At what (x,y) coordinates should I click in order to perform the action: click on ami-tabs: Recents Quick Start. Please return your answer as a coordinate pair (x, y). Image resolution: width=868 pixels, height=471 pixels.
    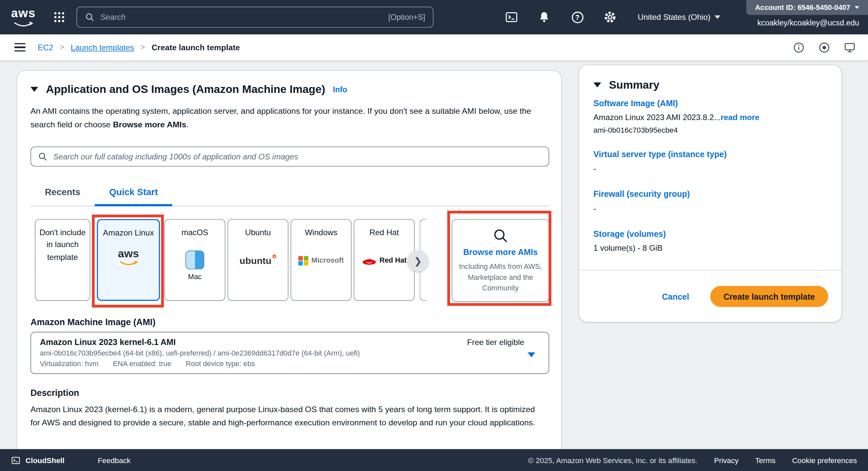
    Looking at the image, I should click on (290, 195).